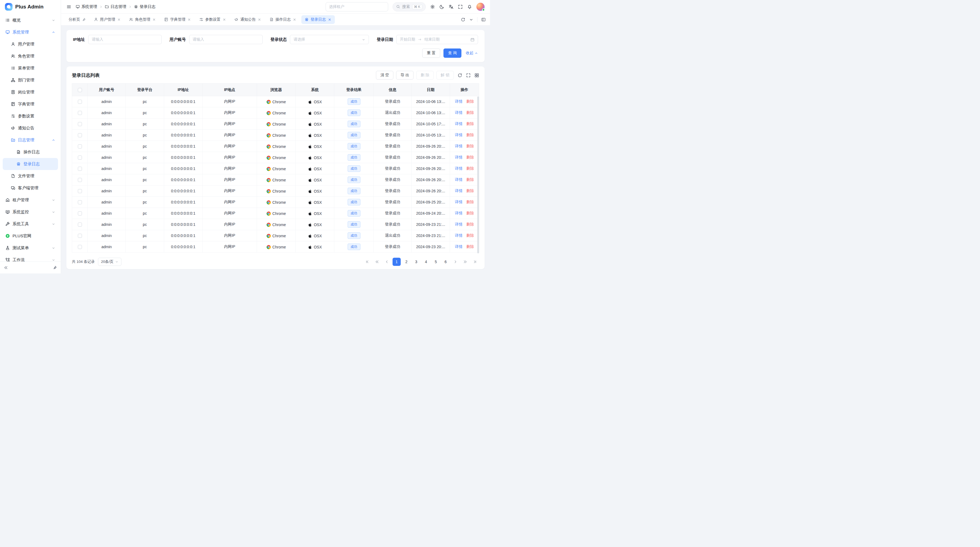 The width and height of the screenshot is (980, 547). What do you see at coordinates (472, 53) in the screenshot?
I see `collapse-filter-link: 收起` at bounding box center [472, 53].